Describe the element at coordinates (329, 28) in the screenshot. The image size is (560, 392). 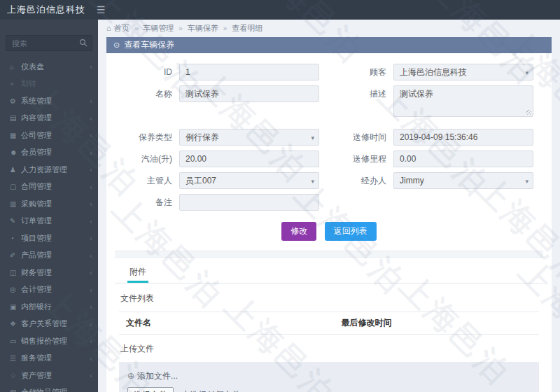
I see `breadcrumb: ⌂首页»车辆管理»车辆保养»查看明细` at that location.